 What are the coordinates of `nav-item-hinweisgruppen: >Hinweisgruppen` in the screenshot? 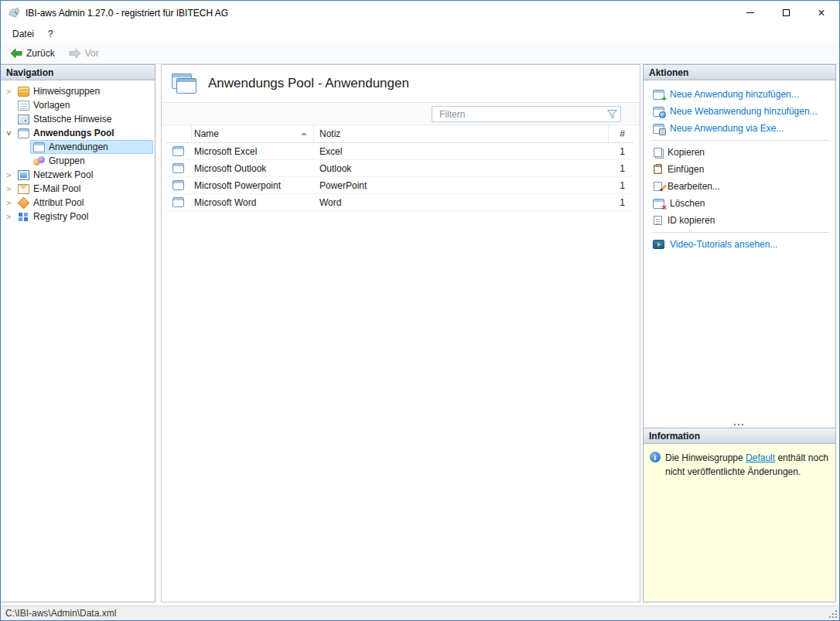 It's located at (78, 91).